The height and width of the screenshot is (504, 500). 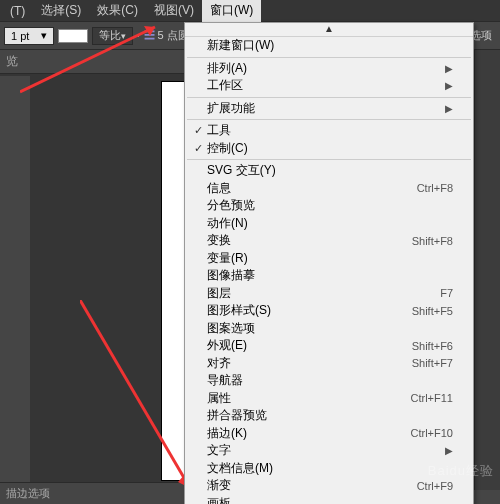 I want to click on menu-item-label: 图层, so click(x=324, y=294).